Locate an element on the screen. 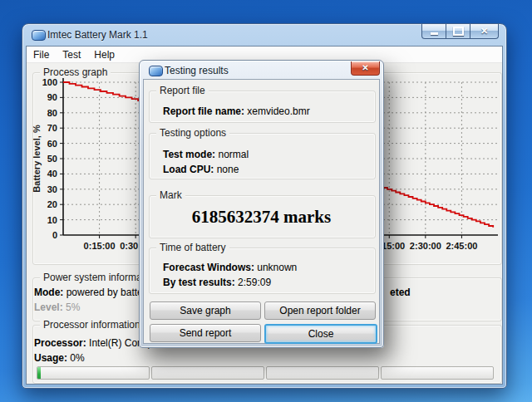 The width and height of the screenshot is (532, 402). time-of-battery-label: Time of battery is located at coordinates (193, 248).